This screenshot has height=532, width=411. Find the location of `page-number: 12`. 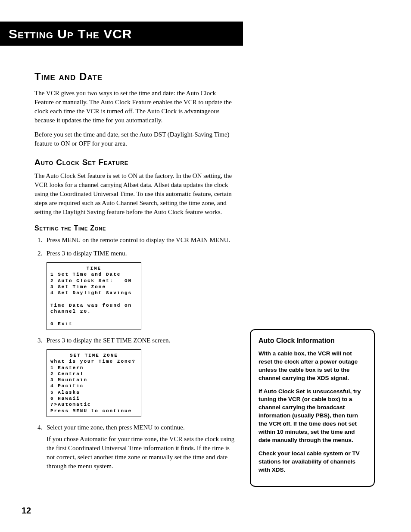

page-number: 12 is located at coordinates (26, 511).